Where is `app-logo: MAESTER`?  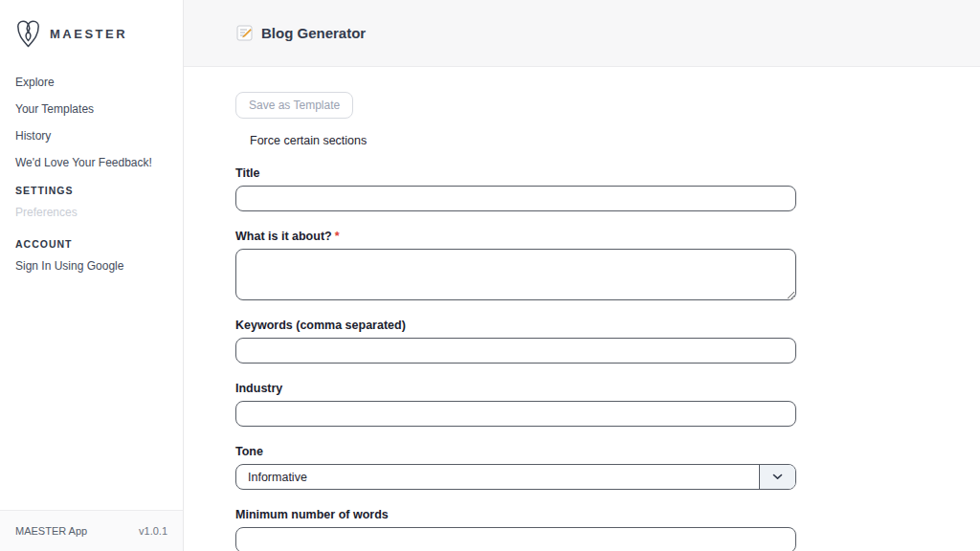
app-logo: MAESTER is located at coordinates (92, 25).